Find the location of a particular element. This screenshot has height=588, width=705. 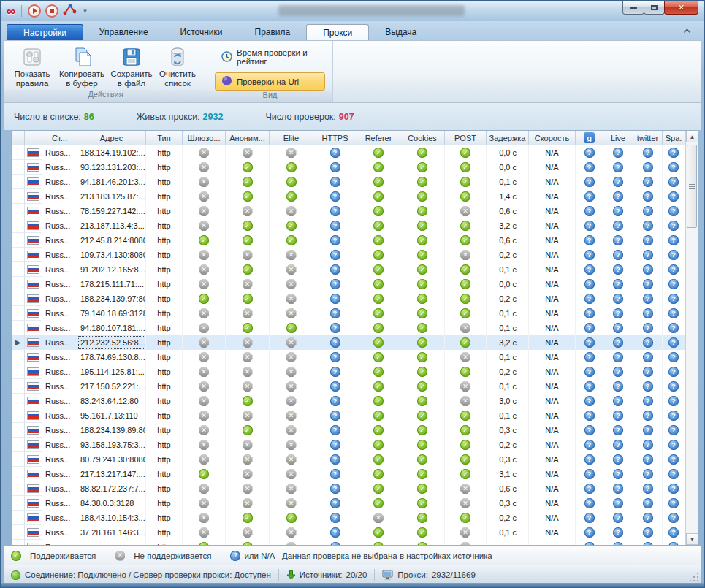

column-header-type: Тип is located at coordinates (164, 138).